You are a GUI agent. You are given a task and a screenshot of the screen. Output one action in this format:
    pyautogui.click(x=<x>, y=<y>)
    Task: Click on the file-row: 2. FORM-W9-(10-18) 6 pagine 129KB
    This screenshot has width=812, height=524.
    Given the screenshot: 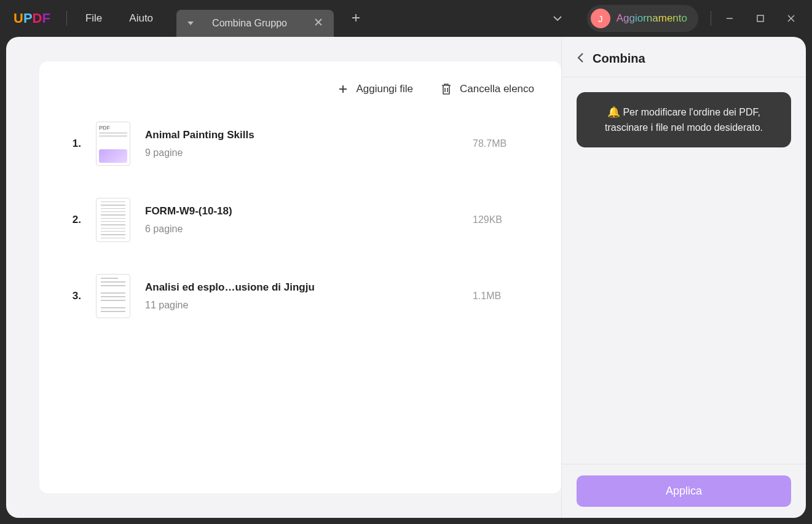 What is the action you would take?
    pyautogui.click(x=300, y=220)
    